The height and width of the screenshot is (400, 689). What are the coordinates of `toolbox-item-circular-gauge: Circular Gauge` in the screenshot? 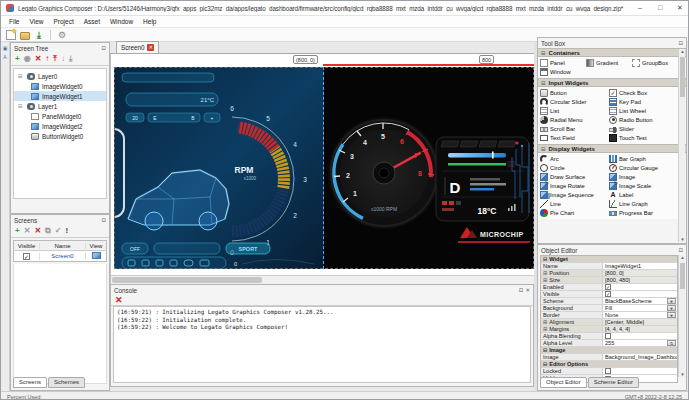 It's located at (644, 168).